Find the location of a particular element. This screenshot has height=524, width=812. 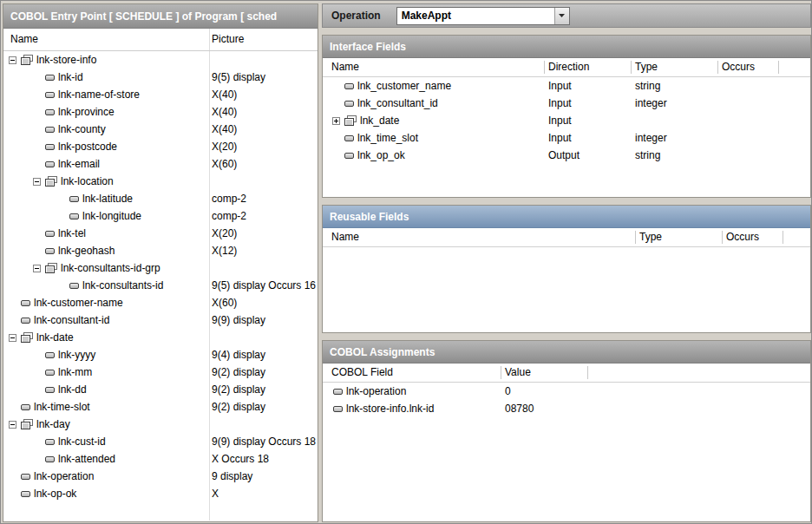

tree-row: lnk-attendedX Occurs 18 is located at coordinates (160, 459).